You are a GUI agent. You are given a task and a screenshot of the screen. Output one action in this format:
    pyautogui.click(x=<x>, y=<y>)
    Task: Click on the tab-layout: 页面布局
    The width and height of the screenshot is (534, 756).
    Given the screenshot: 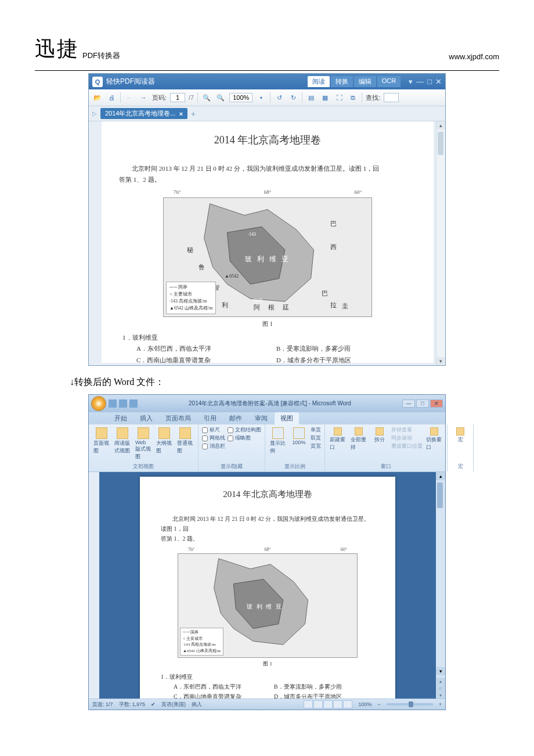 What is the action you would take?
    pyautogui.click(x=178, y=418)
    